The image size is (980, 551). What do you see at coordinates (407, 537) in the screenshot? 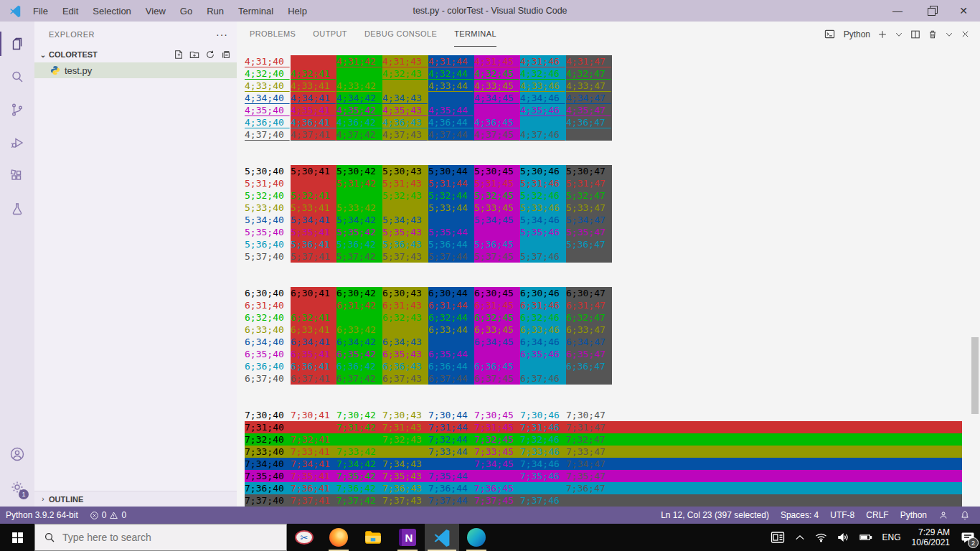
I see `taskbar-app-onenote: N` at bounding box center [407, 537].